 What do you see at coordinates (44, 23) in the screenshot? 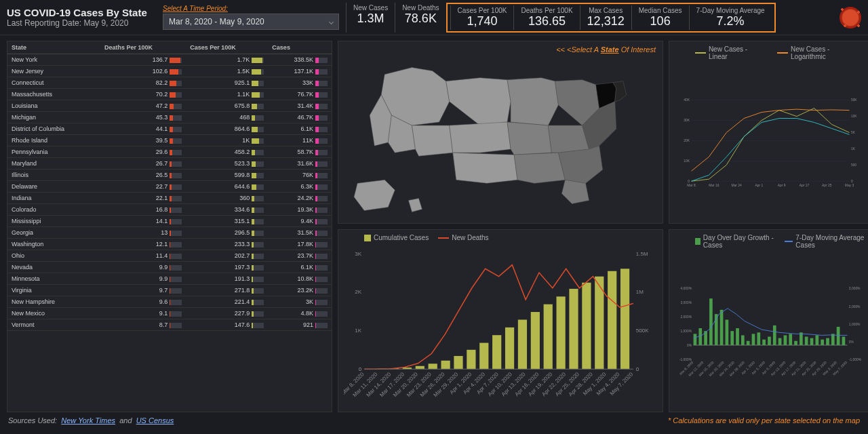
I see `last-date-label: Last Reporting Date:` at bounding box center [44, 23].